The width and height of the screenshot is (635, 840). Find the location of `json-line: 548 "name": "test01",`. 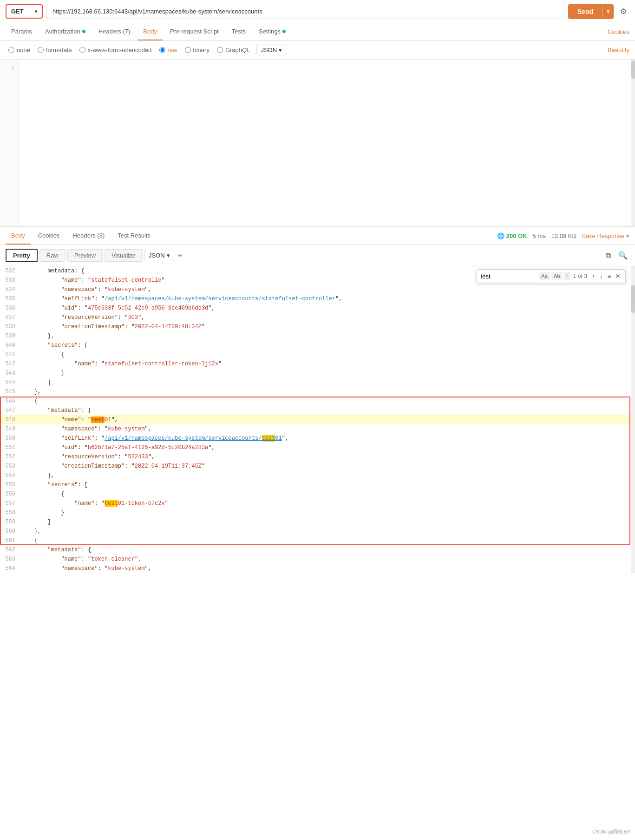

json-line: 548 "name": "test01", is located at coordinates (318, 420).